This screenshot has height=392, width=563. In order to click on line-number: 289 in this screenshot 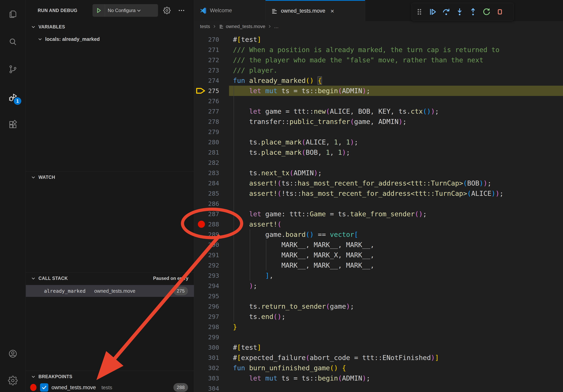, I will do `click(212, 235)`.